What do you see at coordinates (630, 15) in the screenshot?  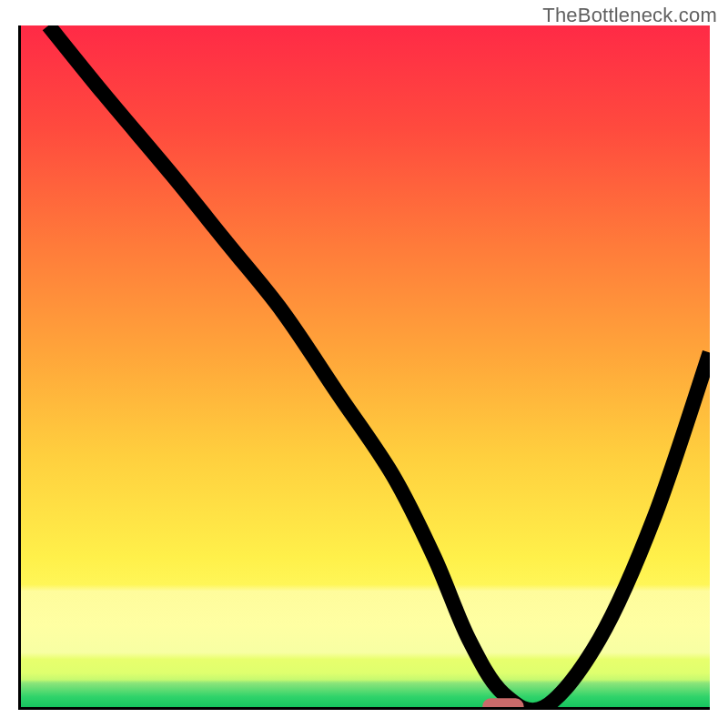 I see `watermark-text: TheBottleneck.com` at bounding box center [630, 15].